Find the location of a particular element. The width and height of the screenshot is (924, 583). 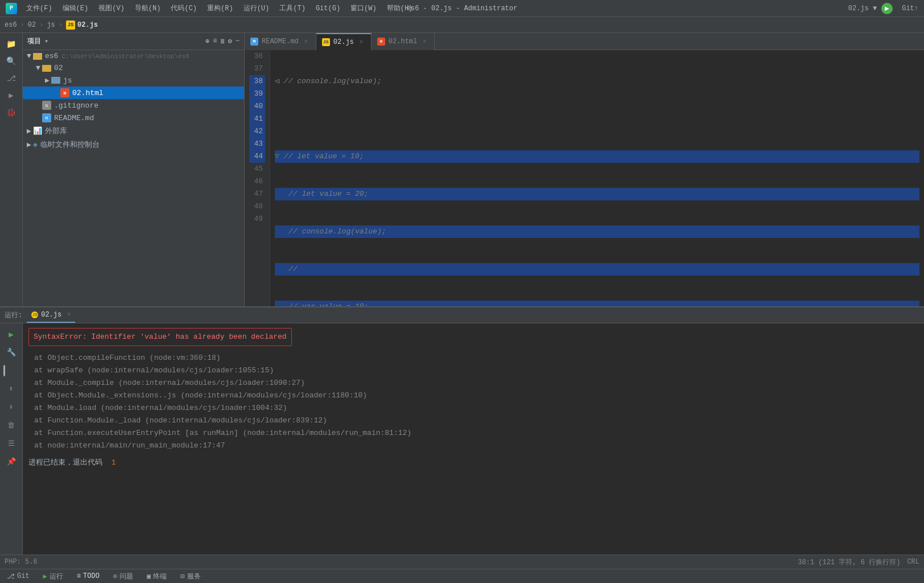

fold-38: ▽ is located at coordinates (277, 157).